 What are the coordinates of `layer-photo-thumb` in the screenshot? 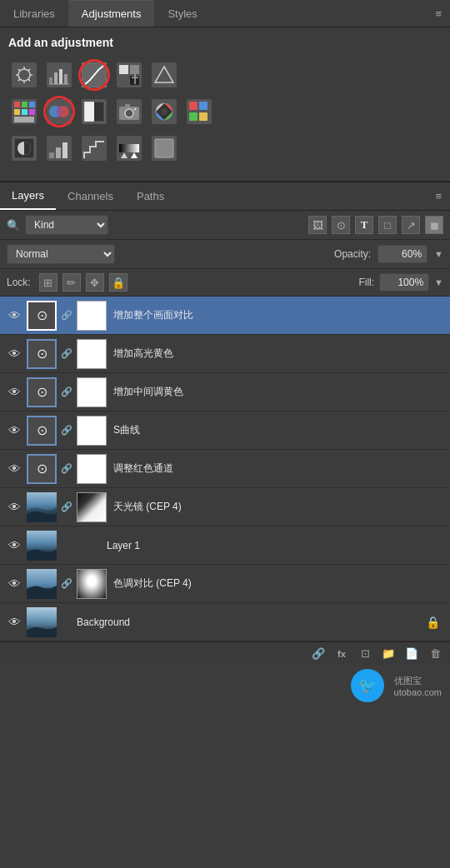 It's located at (42, 546).